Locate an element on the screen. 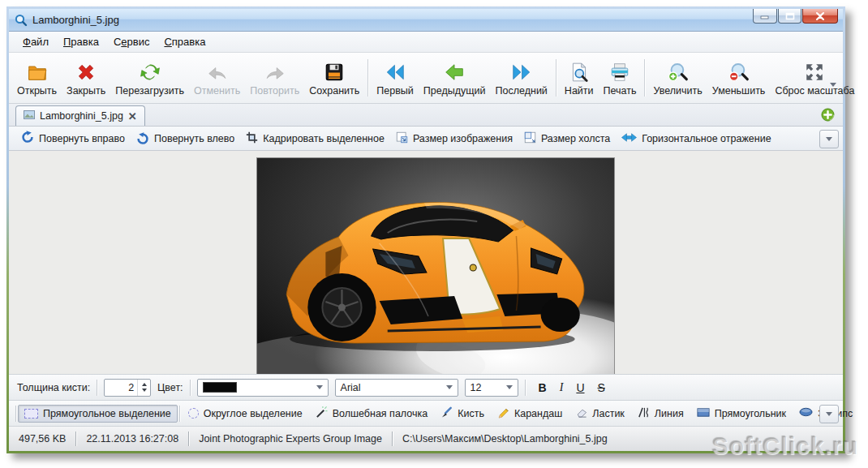  undo-arrow-icon is located at coordinates (217, 72).